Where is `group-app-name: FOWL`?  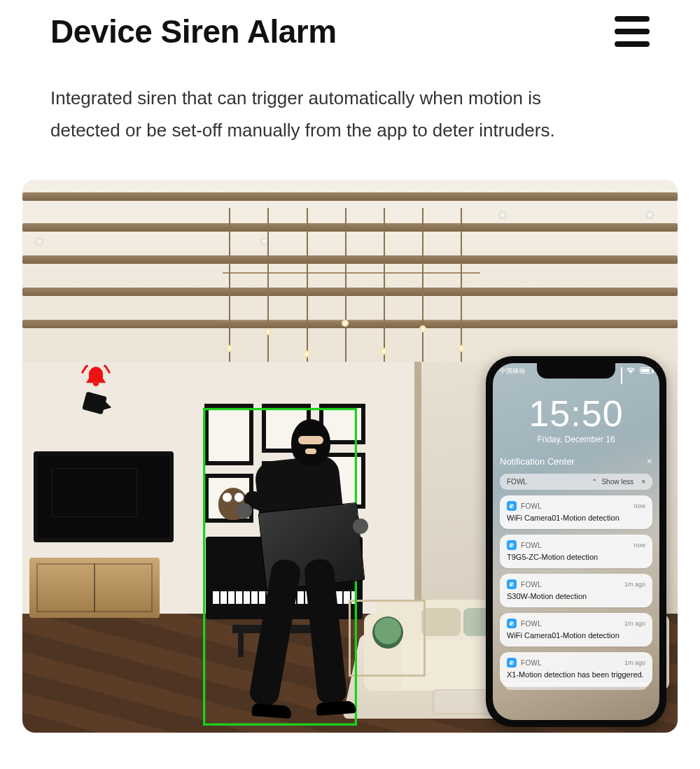
group-app-name: FOWL is located at coordinates (517, 481).